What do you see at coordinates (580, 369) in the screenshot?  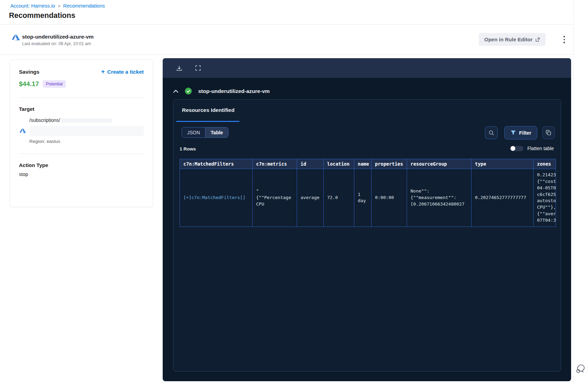 I see `chat-launcher-icon` at bounding box center [580, 369].